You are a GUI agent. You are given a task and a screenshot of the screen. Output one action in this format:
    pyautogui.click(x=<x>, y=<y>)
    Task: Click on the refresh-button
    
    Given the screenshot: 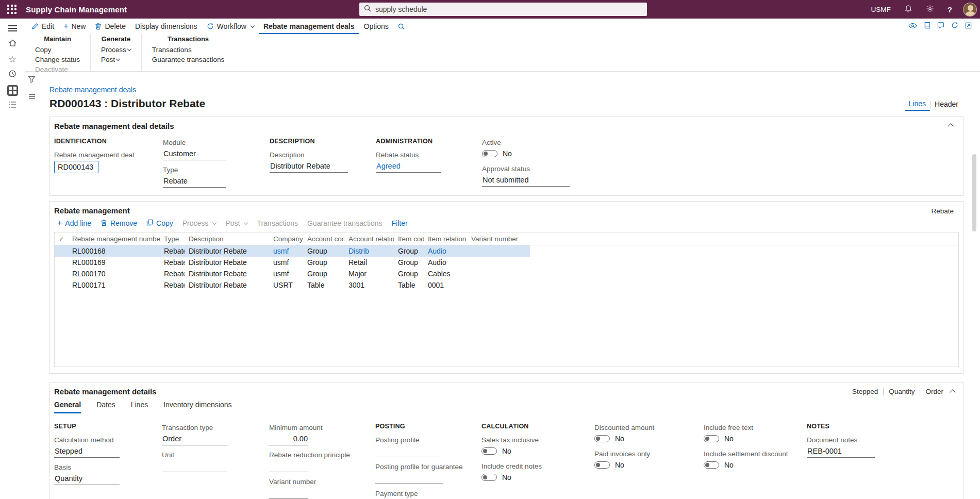 What is the action you would take?
    pyautogui.click(x=955, y=26)
    